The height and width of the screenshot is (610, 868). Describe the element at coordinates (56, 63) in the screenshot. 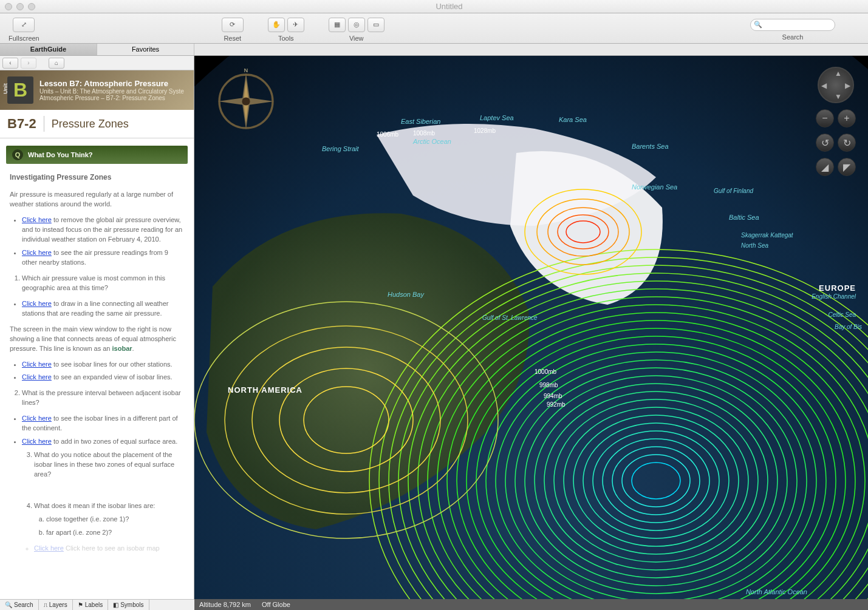

I see `home-button: ⌂` at that location.